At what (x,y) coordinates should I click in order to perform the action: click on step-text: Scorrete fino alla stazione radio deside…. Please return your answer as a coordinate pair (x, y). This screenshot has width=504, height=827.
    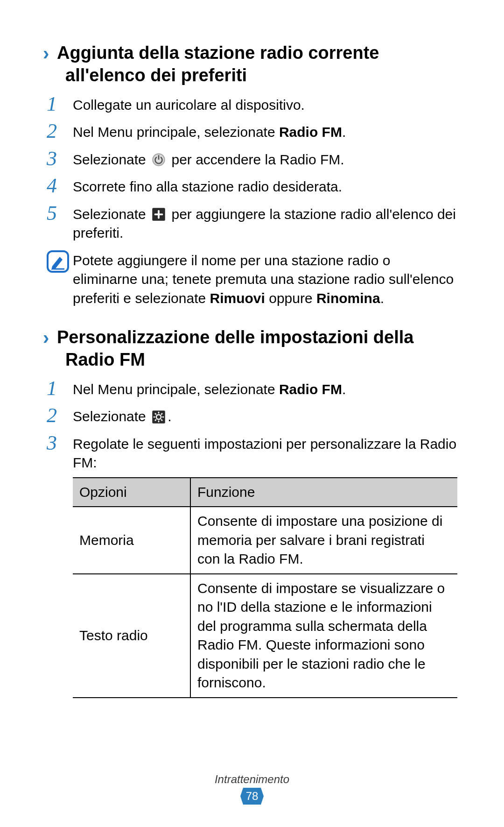
    Looking at the image, I should click on (265, 186).